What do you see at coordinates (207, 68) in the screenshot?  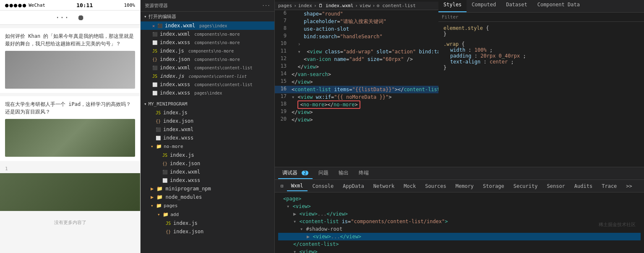 I see `file-item-5: ⬛ index.wxml components\content-list` at bounding box center [207, 68].